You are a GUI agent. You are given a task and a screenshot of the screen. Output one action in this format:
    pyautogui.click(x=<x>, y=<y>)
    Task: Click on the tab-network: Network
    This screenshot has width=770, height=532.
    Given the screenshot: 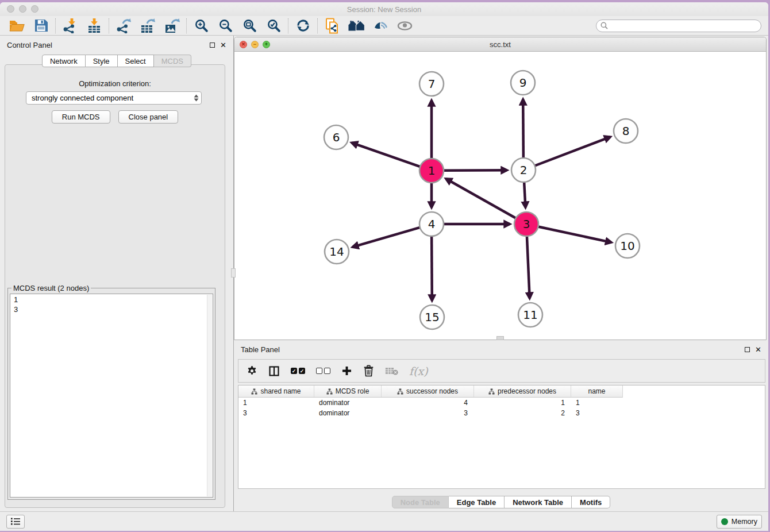 What is the action you would take?
    pyautogui.click(x=64, y=61)
    